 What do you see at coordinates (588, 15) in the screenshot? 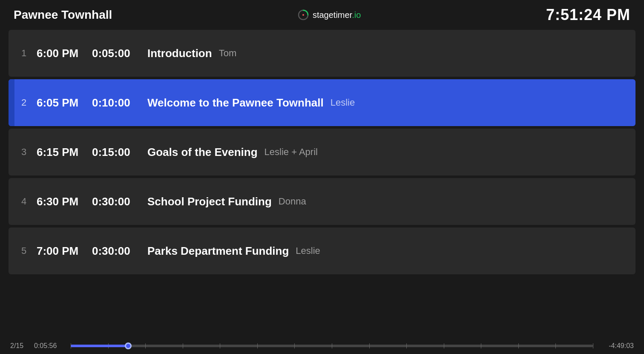
I see `clock-display: 7:51:24 PM` at bounding box center [588, 15].